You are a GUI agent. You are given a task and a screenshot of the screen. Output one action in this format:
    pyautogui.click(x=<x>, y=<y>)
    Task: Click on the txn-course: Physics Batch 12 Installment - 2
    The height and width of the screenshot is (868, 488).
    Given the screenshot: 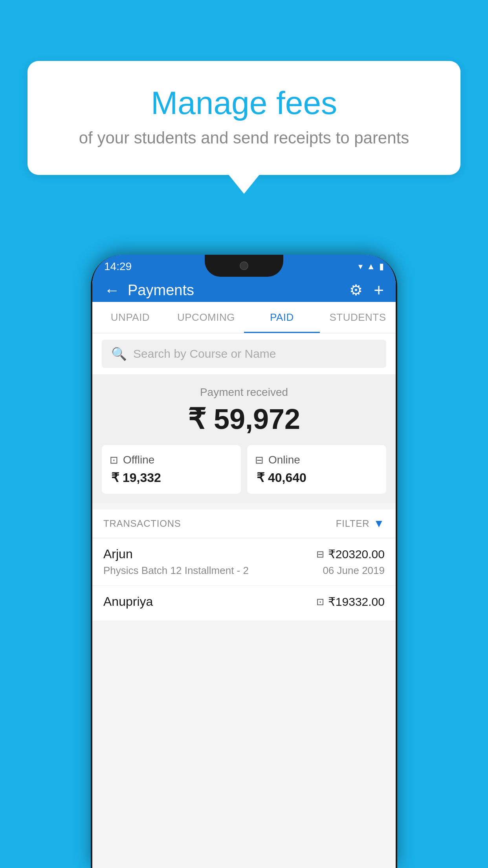 What is the action you would take?
    pyautogui.click(x=176, y=571)
    